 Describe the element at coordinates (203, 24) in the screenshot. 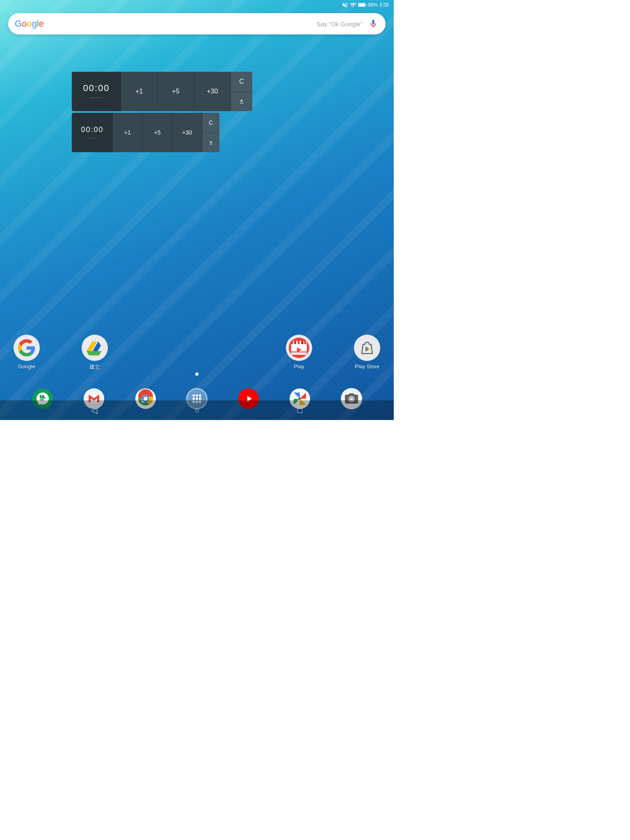

I see `search-hint: Say "Ok Google"` at that location.